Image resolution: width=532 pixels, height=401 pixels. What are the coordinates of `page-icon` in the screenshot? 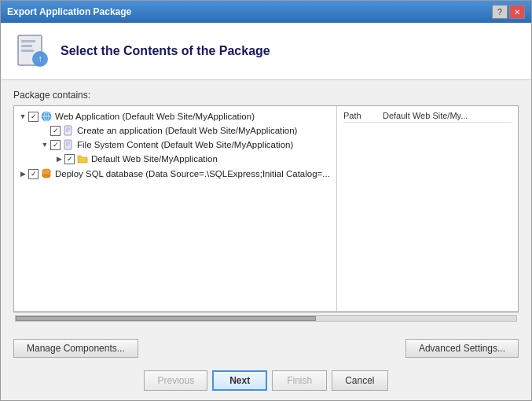 It's located at (68, 131).